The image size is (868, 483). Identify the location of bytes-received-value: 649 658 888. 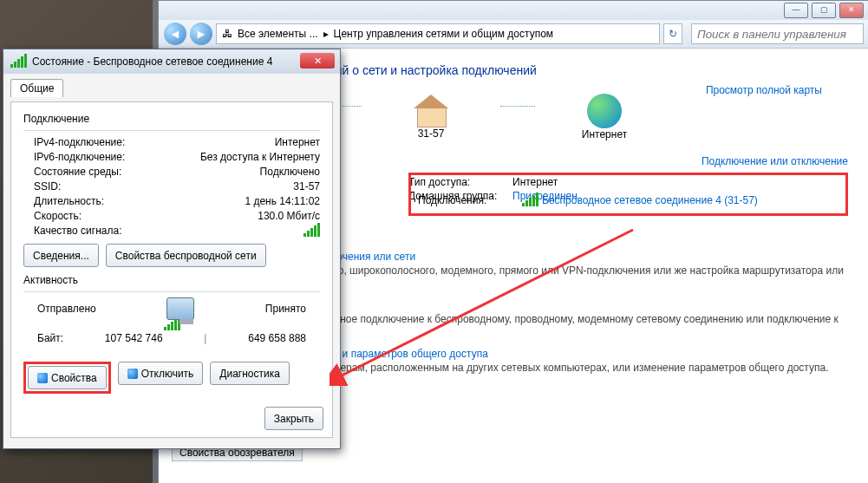
(277, 338).